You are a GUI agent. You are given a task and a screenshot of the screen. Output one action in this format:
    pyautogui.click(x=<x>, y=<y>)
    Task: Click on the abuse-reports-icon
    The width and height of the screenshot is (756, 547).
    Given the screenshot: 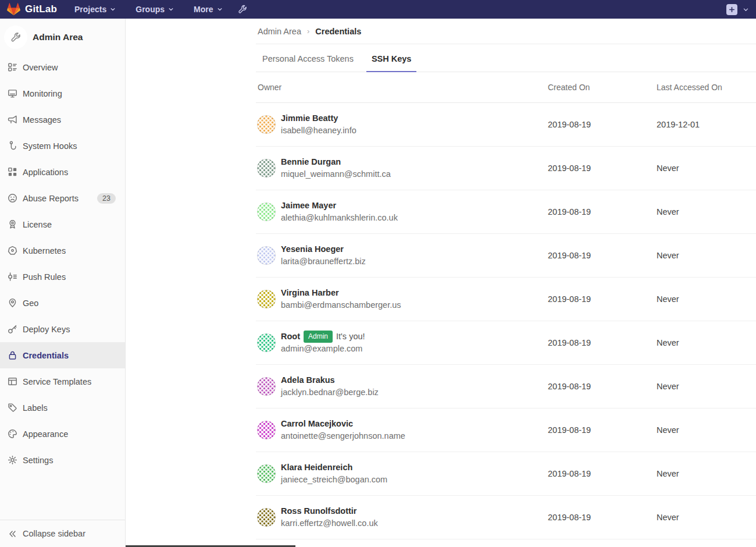 What is the action you would take?
    pyautogui.click(x=13, y=198)
    